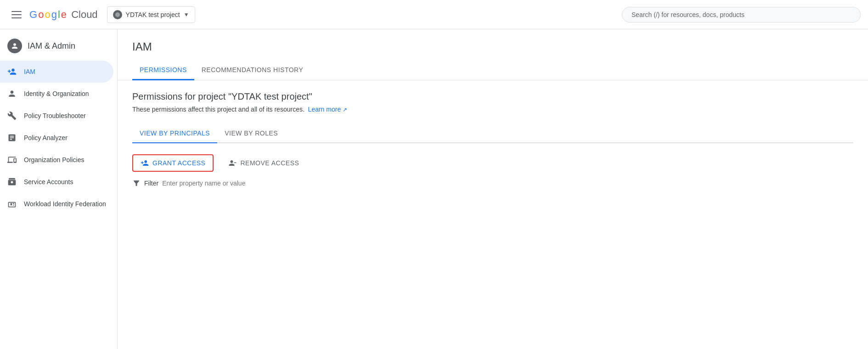  I want to click on permissions-title: Permissions for project "YDTAK test proj…, so click(493, 96).